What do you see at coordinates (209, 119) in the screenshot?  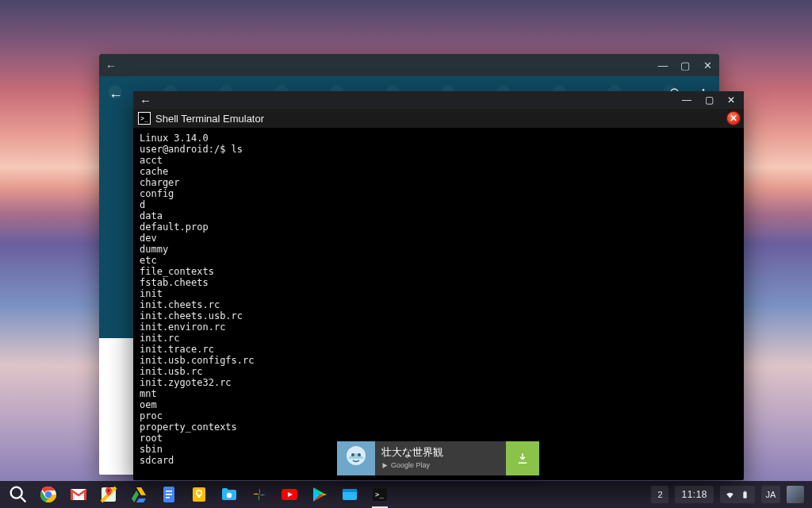 I see `terminal-app-title: Shell Terminal Emulator` at bounding box center [209, 119].